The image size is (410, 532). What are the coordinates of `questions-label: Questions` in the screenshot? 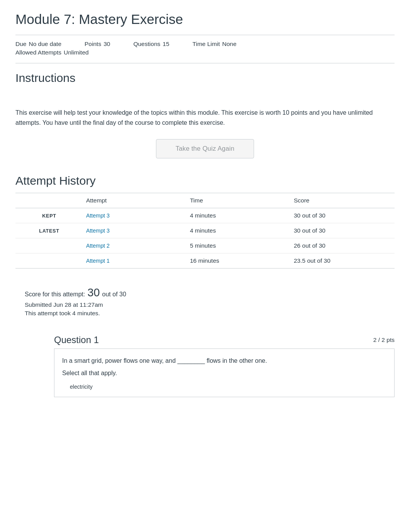 It's located at (147, 44).